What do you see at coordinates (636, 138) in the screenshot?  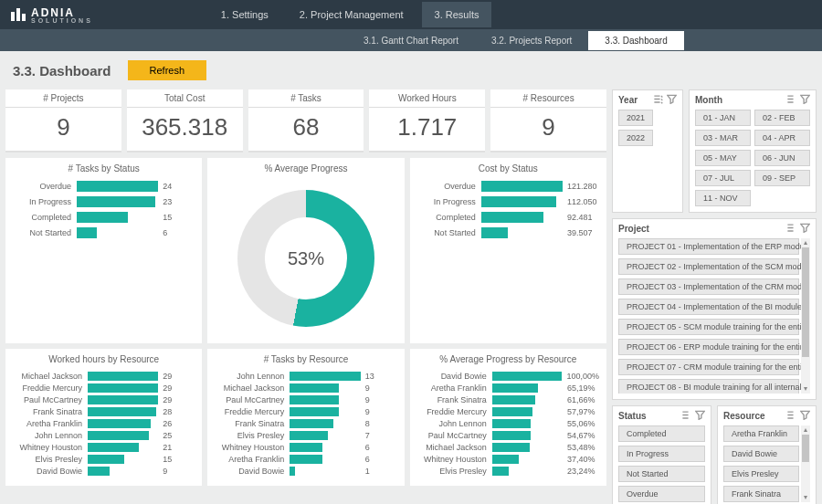 I see `slicer-option: 2022` at bounding box center [636, 138].